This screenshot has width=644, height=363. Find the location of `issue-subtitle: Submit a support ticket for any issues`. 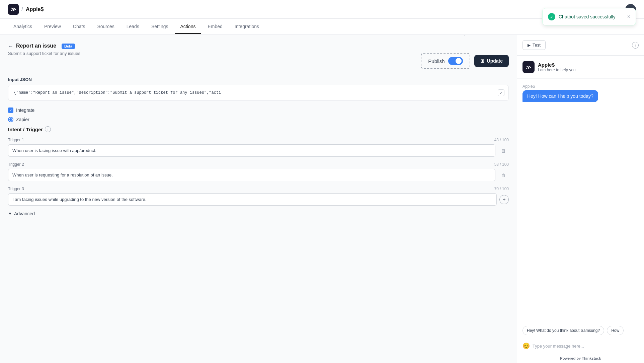

issue-subtitle: Submit a support ticket for any issues is located at coordinates (44, 54).